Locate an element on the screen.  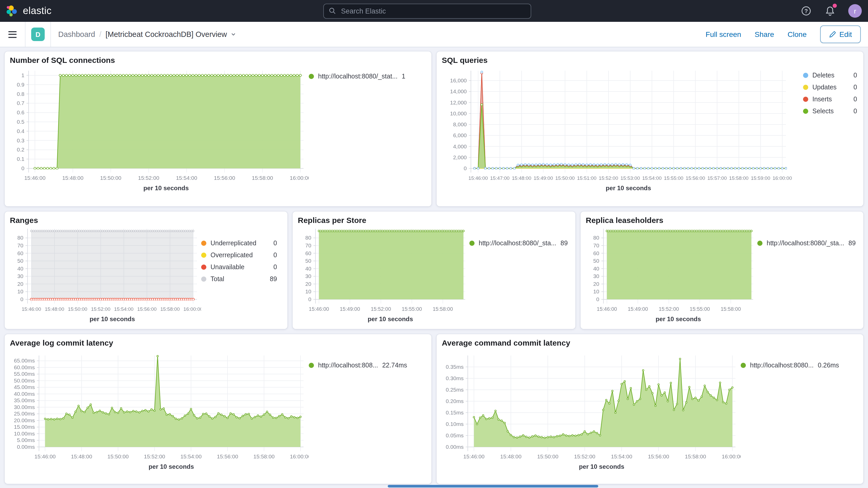
help-icon: ? is located at coordinates (806, 11).